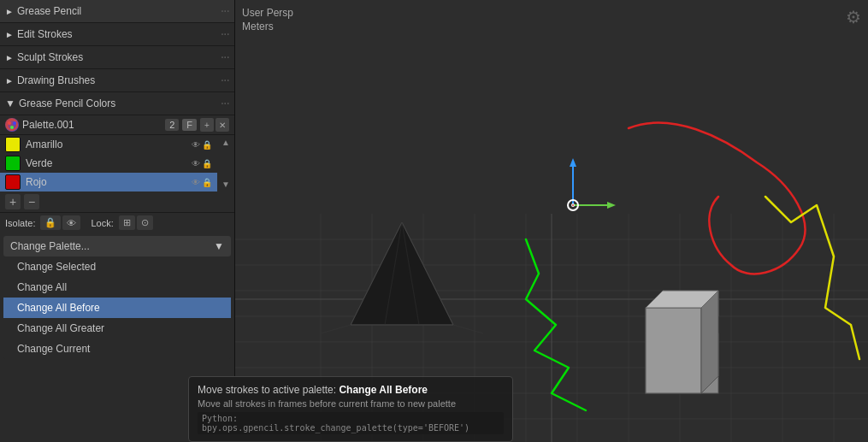 The width and height of the screenshot is (868, 442). I want to click on color-name: Amarillo, so click(106, 144).